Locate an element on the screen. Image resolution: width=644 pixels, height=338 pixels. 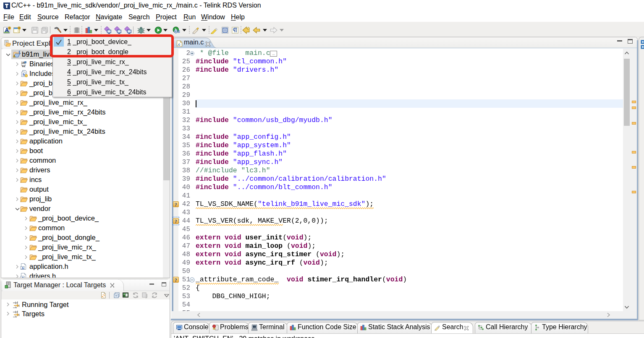
svg-text: .c is located at coordinates (179, 44).